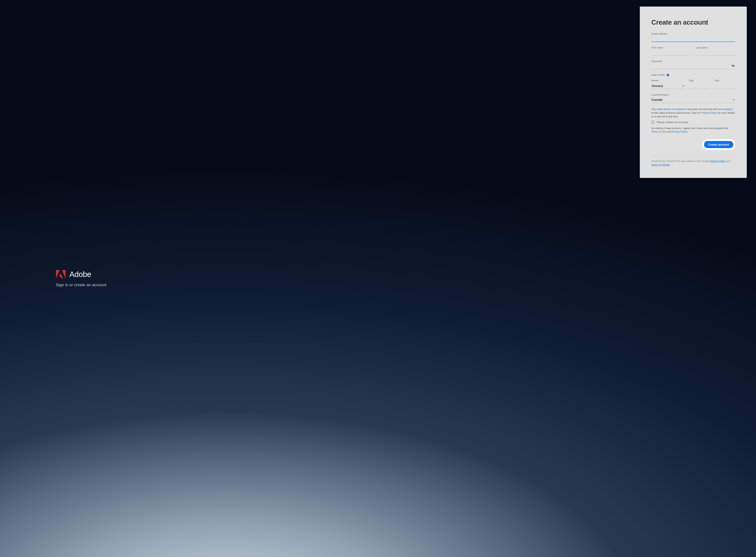 The height and width of the screenshot is (557, 756). Describe the element at coordinates (693, 100) in the screenshot. I see `country-select` at that location.